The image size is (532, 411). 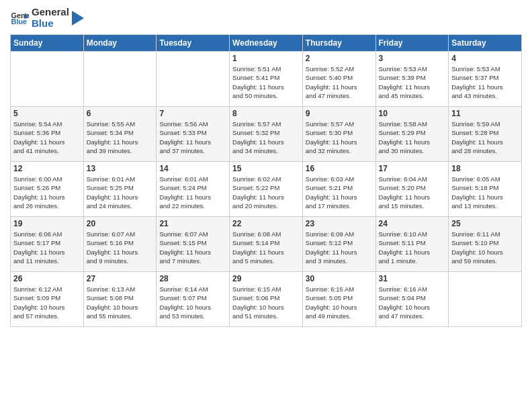 I want to click on table-cell: 22Sunrise: 6:08 AM Sunset: 5:14 PM Dayli…, so click(x=266, y=244).